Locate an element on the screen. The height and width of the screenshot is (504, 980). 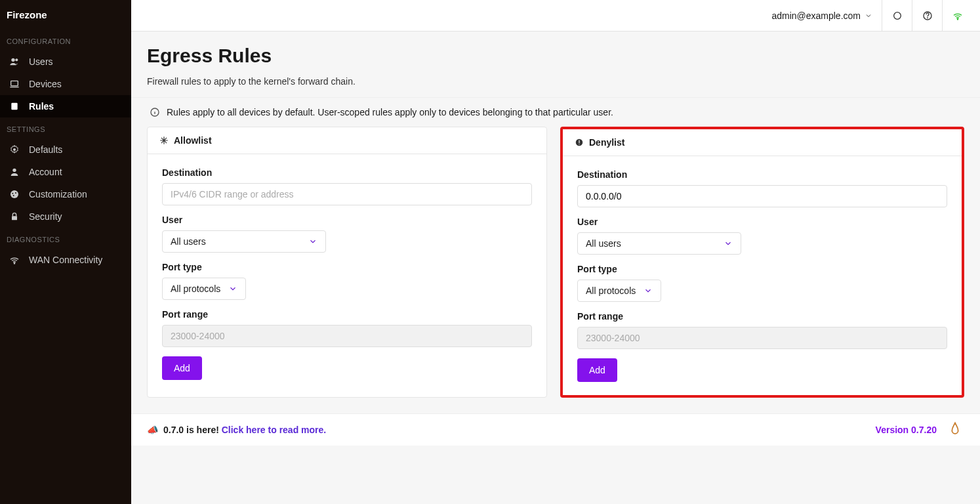
deny-destination-input is located at coordinates (762, 196).